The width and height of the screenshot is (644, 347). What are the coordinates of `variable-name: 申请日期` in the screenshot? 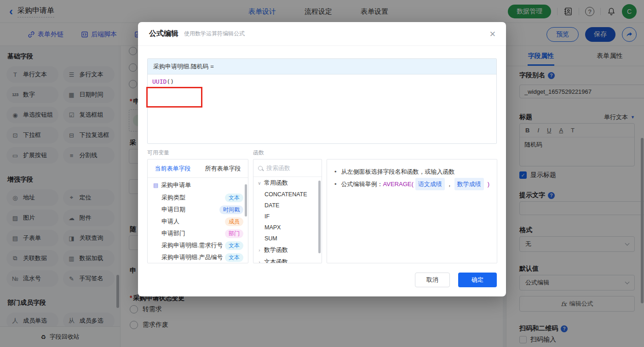 It's located at (173, 210).